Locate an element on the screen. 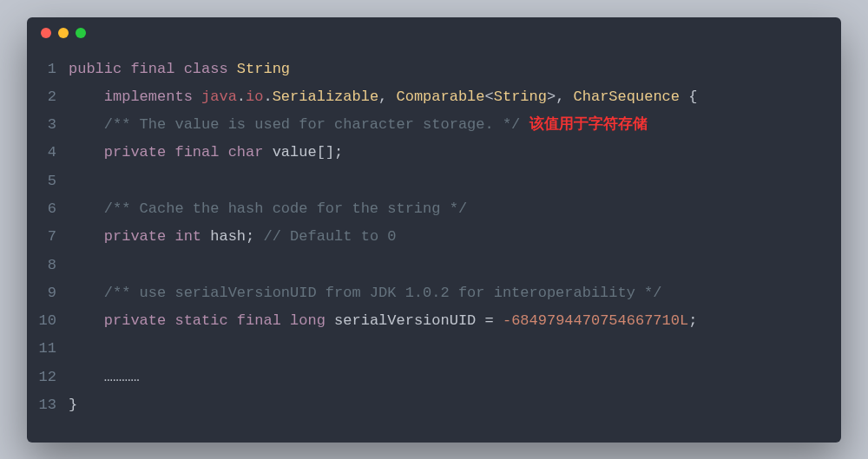 The height and width of the screenshot is (459, 868). maximize-icon is located at coordinates (81, 33).